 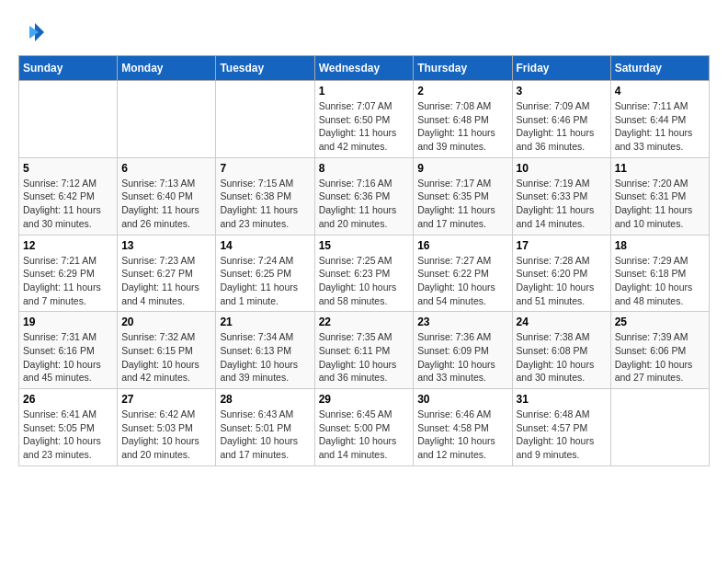 What do you see at coordinates (561, 273) in the screenshot?
I see `calendar-cell: 17Sunrise: 7:28 AM Sunset: 6:20 PM Dayli…` at bounding box center [561, 273].